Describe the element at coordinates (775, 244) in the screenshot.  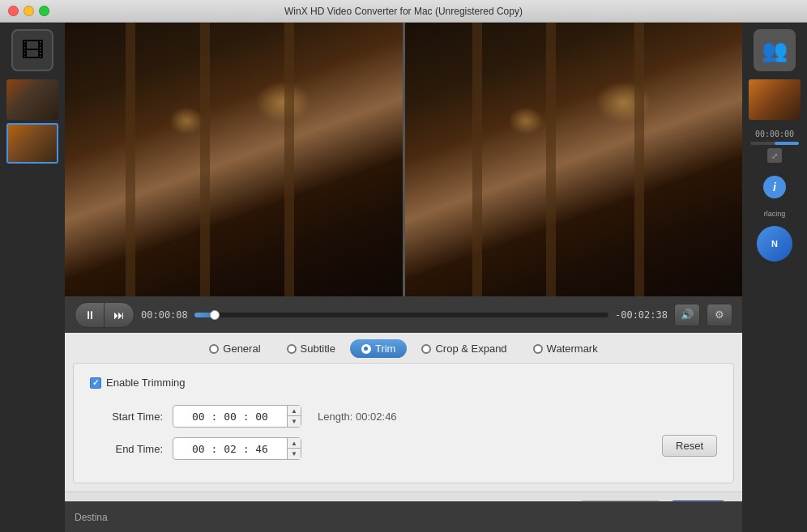
I see `run-label: N` at that location.